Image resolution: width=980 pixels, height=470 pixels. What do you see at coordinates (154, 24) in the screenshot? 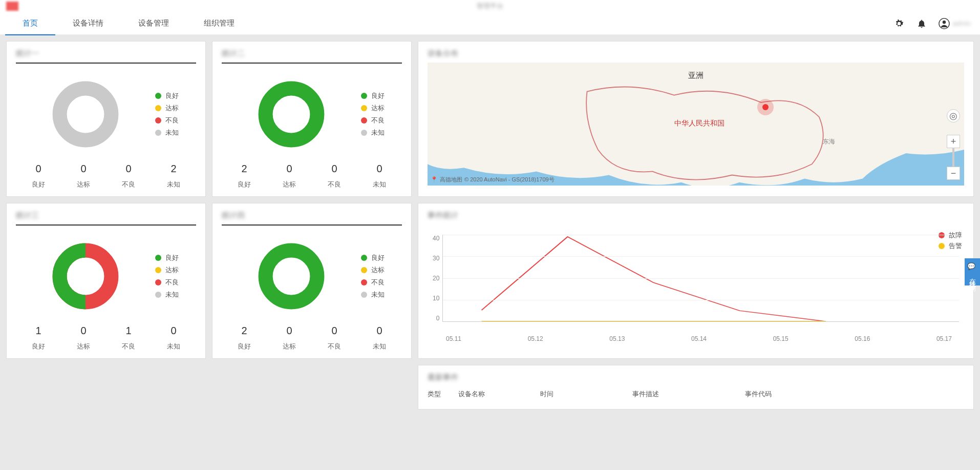
I see `nav-tab-device-manage: 设备管理` at bounding box center [154, 24].